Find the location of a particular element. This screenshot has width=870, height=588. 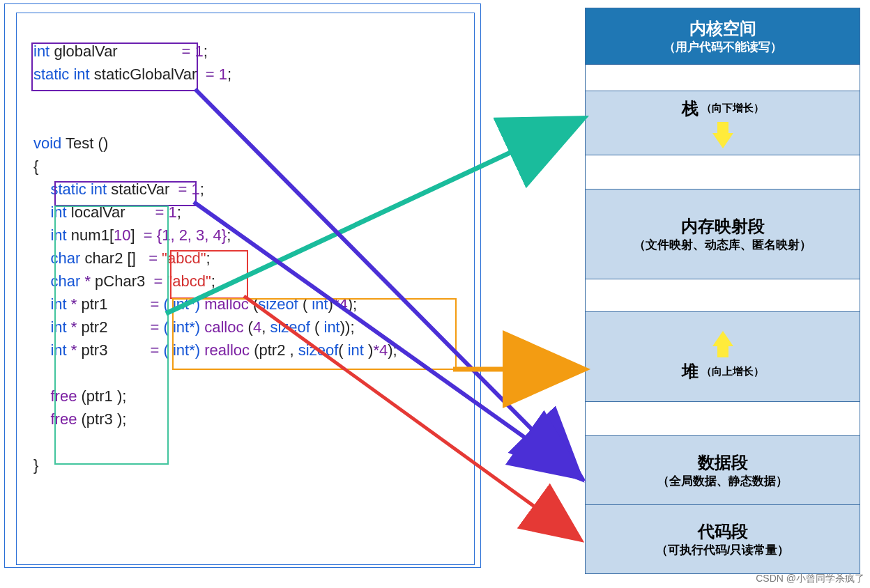

arrow-down-icon is located at coordinates (723, 141).